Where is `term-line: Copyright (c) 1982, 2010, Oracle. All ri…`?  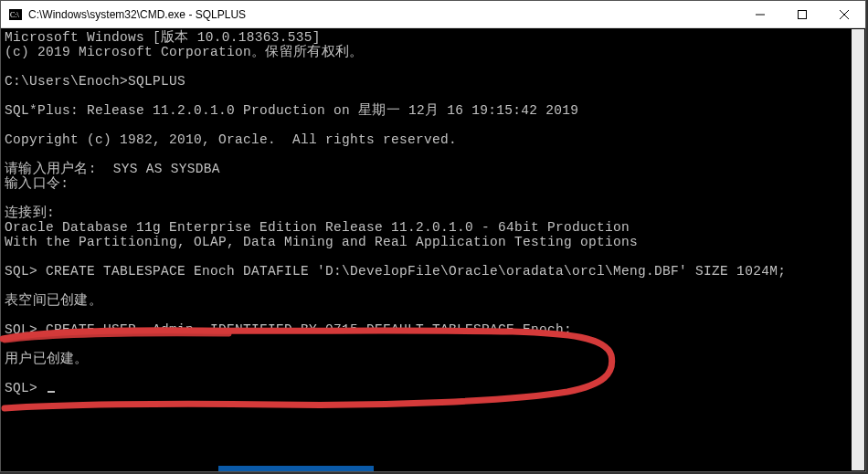
term-line: Copyright (c) 1982, 2010, Oracle. All ri… is located at coordinates (230, 140).